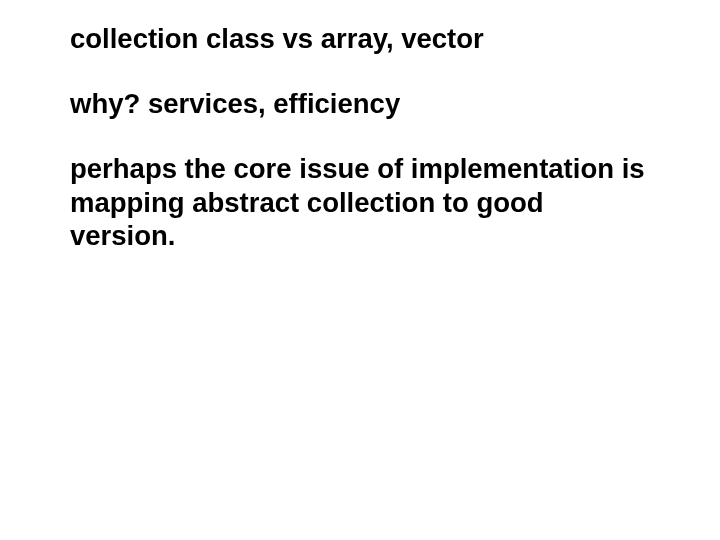 The height and width of the screenshot is (540, 720). Describe the element at coordinates (360, 104) in the screenshot. I see `heading-line-2: why? services, efficiency` at that location.